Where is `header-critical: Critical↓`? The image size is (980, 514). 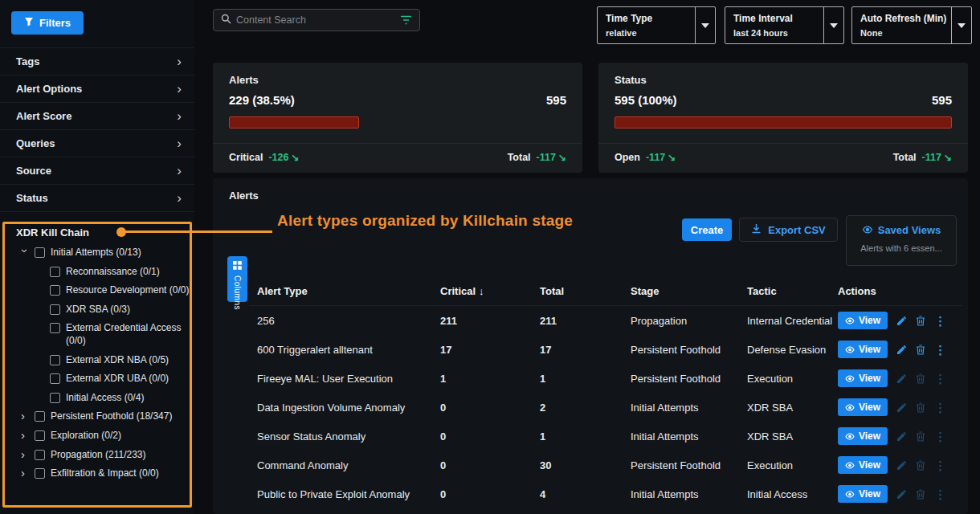
header-critical: Critical↓ is located at coordinates (490, 291).